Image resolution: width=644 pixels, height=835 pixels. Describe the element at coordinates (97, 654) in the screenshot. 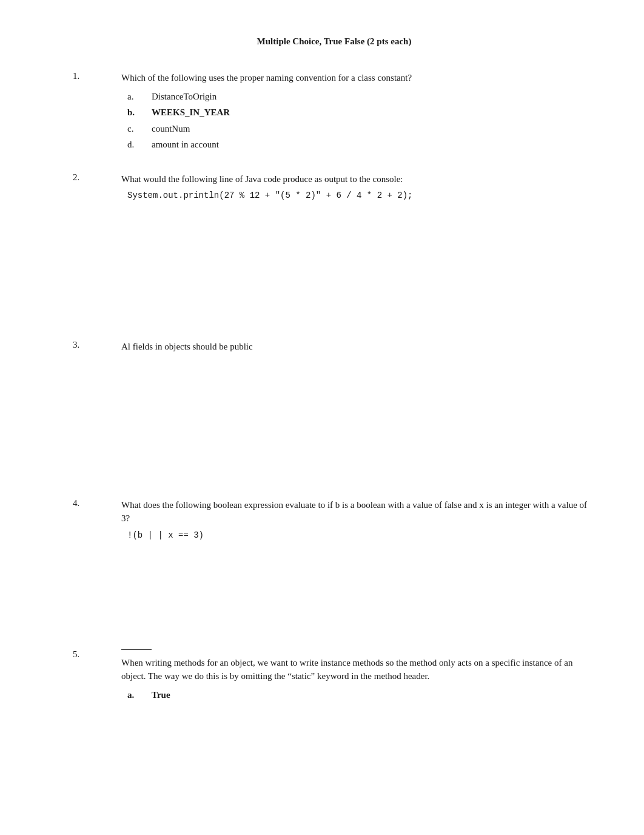

I see `question-5-number: 5.` at that location.